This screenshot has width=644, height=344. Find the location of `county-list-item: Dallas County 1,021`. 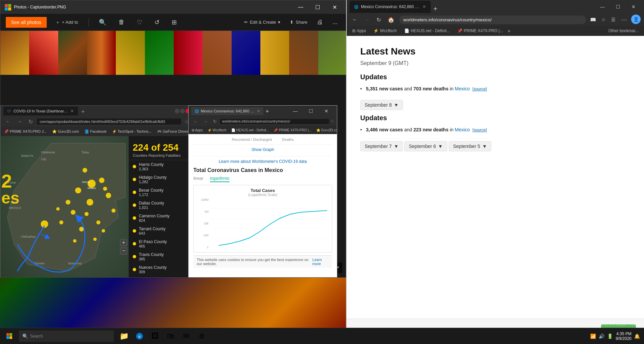

county-list-item: Dallas County 1,021 is located at coordinates (161, 205).